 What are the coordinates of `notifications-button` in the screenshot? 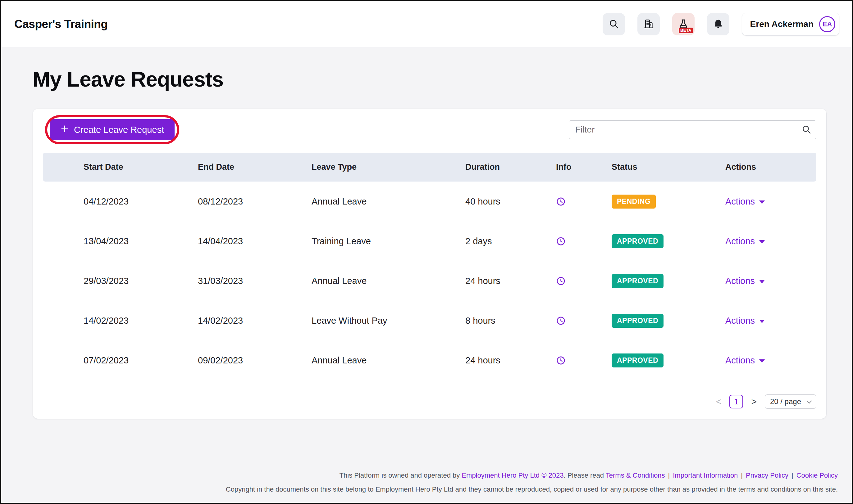 It's located at (718, 24).